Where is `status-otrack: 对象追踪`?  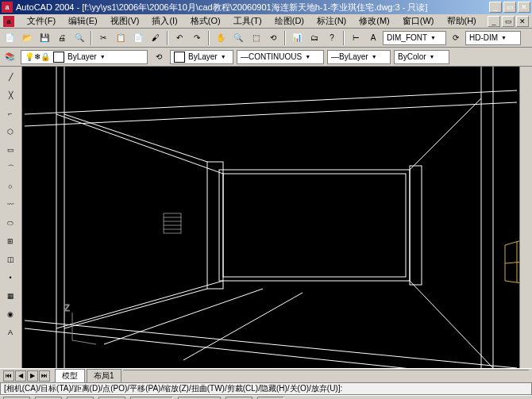
status-otrack: 对象追踪 is located at coordinates (199, 398).